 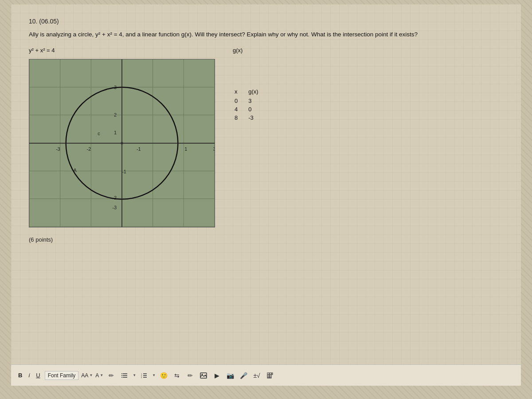 I want to click on a-label: A, so click(x=97, y=376).